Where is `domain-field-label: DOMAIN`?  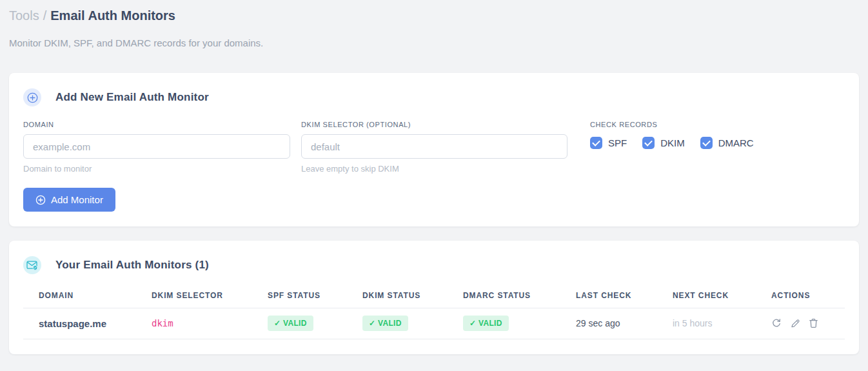 domain-field-label: DOMAIN is located at coordinates (157, 125).